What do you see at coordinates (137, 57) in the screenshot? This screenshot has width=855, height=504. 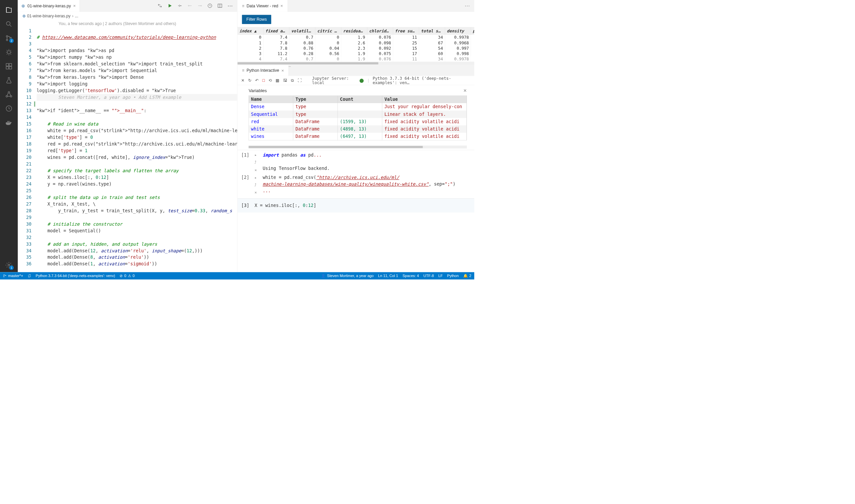 I see `code-line: "kw">import numpy "kw">as np` at bounding box center [137, 57].